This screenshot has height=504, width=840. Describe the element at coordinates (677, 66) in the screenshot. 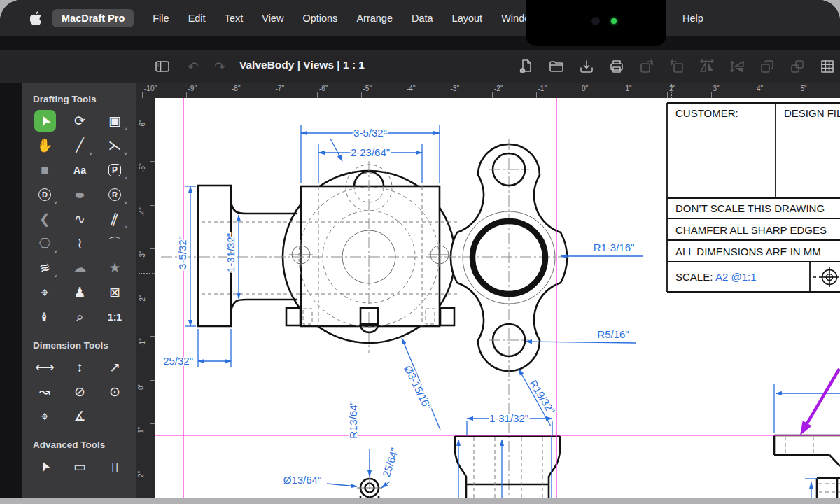

I see `rotate-left-icon` at that location.